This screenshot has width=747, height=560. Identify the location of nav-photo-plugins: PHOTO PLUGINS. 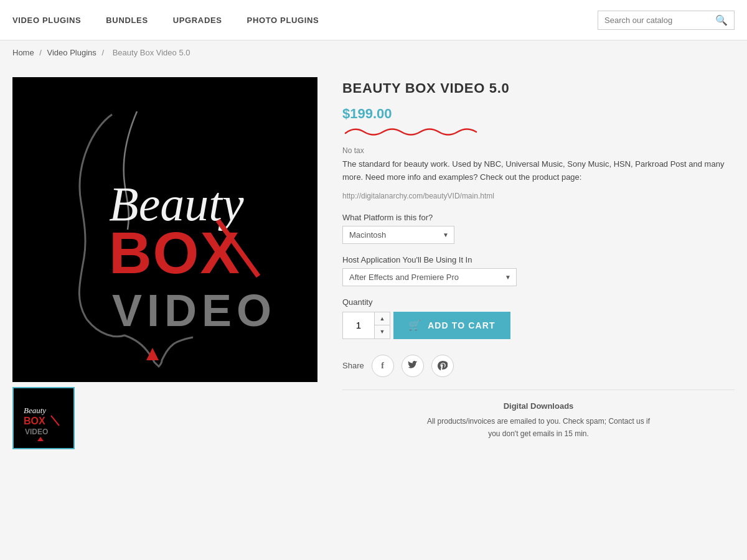
(283, 20).